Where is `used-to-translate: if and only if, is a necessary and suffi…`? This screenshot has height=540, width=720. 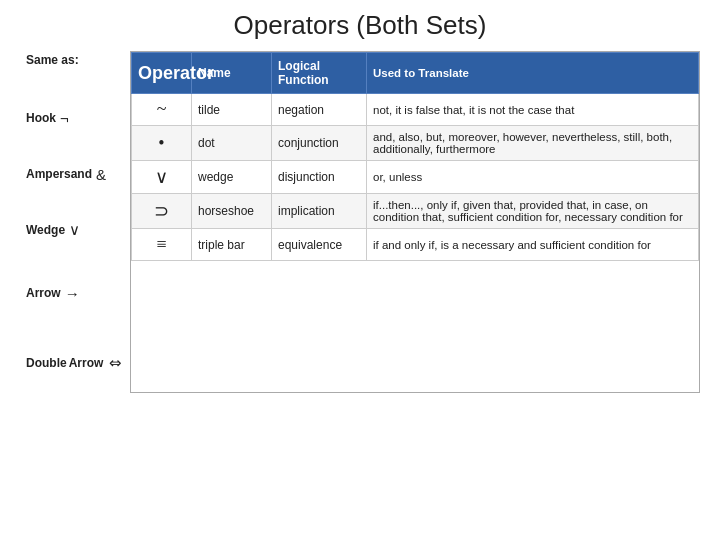 used-to-translate: if and only if, is a necessary and suffi… is located at coordinates (533, 245).